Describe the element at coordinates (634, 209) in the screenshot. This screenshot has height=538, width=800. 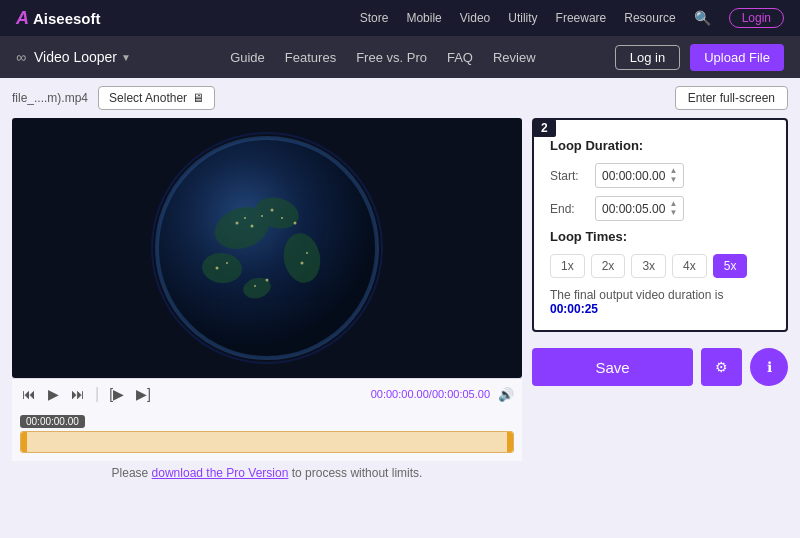
I see `end-time-value: 00:00:05.00` at that location.